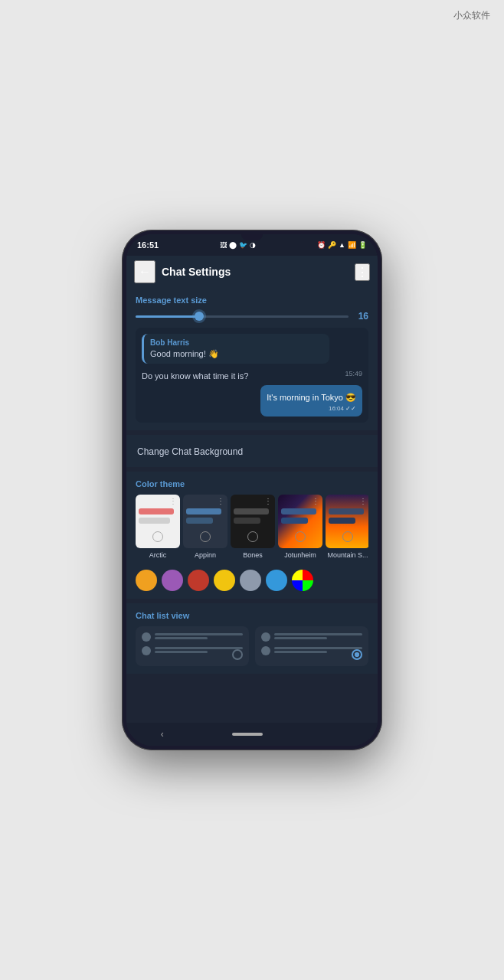 The image size is (504, 980). I want to click on mountain-radio, so click(348, 537).